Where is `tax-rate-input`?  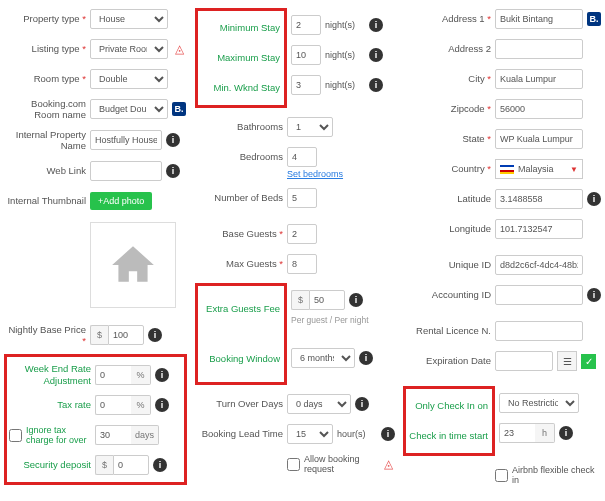
tax-rate-input is located at coordinates (113, 405).